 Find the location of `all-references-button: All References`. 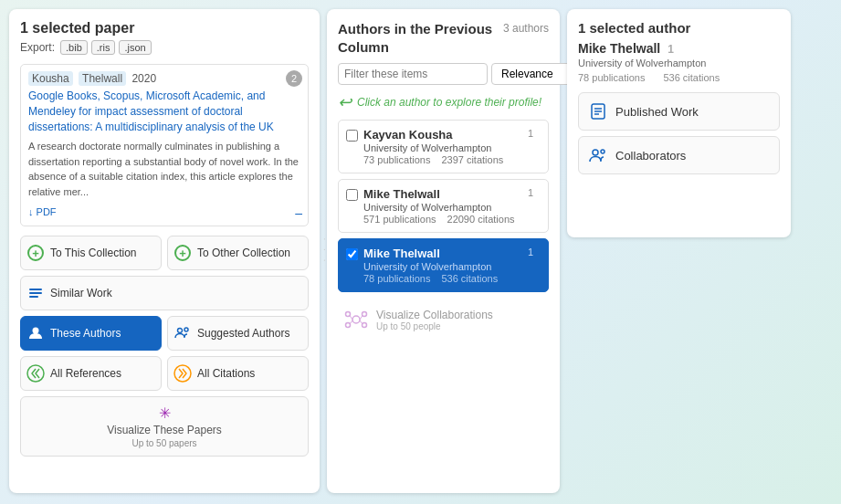

all-references-button: All References is located at coordinates (91, 373).